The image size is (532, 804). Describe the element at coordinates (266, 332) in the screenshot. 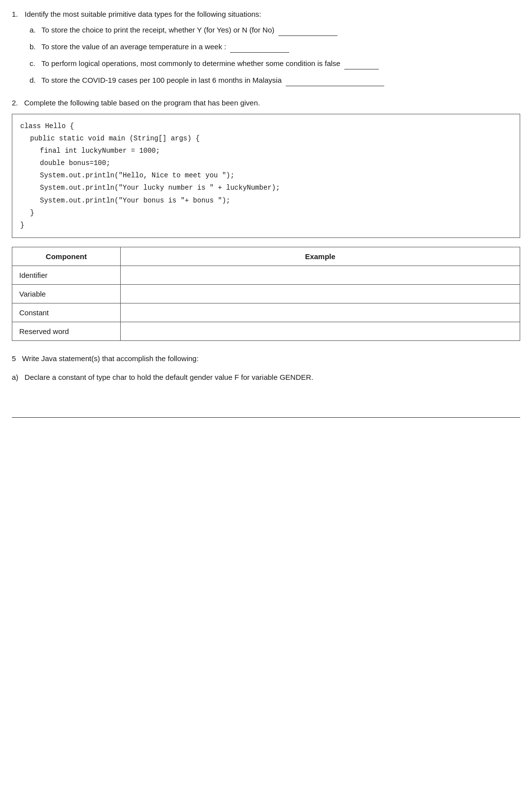

I see `table-row: Reserved word` at that location.